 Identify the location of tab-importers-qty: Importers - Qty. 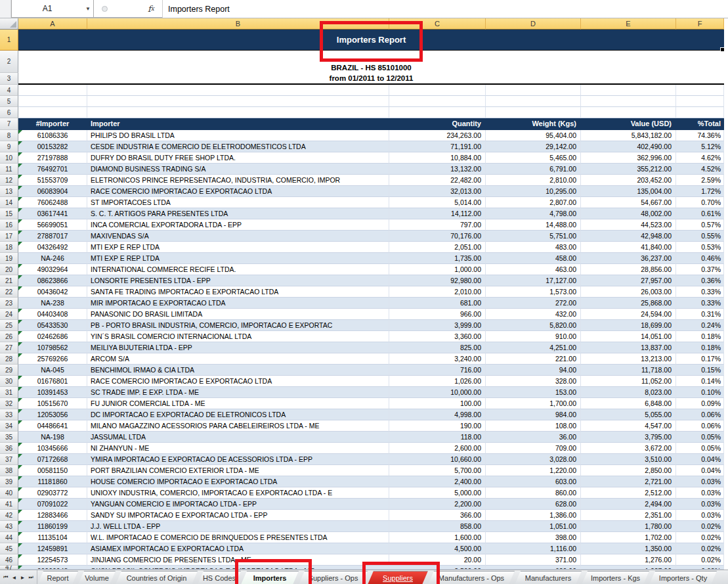
(683, 577).